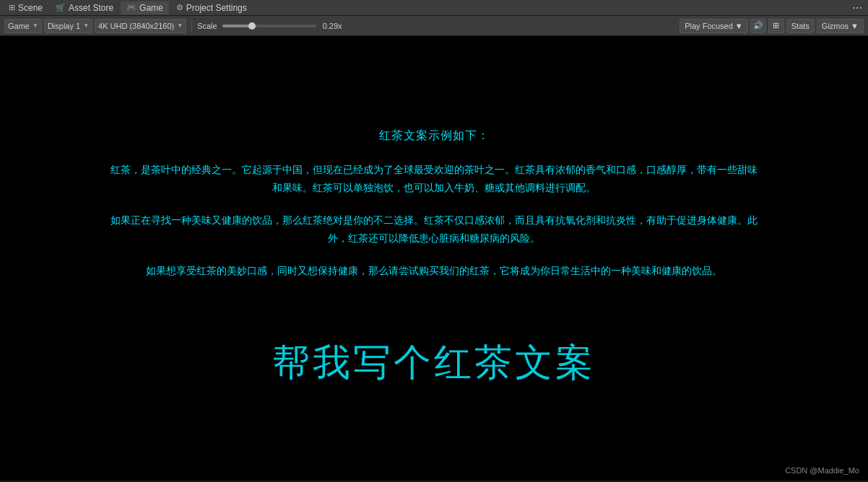  Describe the element at coordinates (180, 7) in the screenshot. I see `settings-icon: ⚙` at that location.